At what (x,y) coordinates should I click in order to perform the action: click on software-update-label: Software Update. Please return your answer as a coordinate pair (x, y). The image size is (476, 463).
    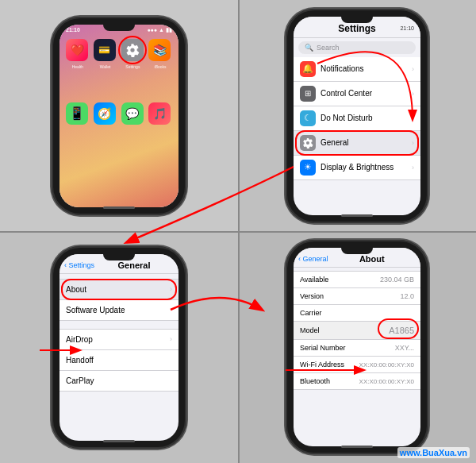
    Looking at the image, I should click on (119, 310).